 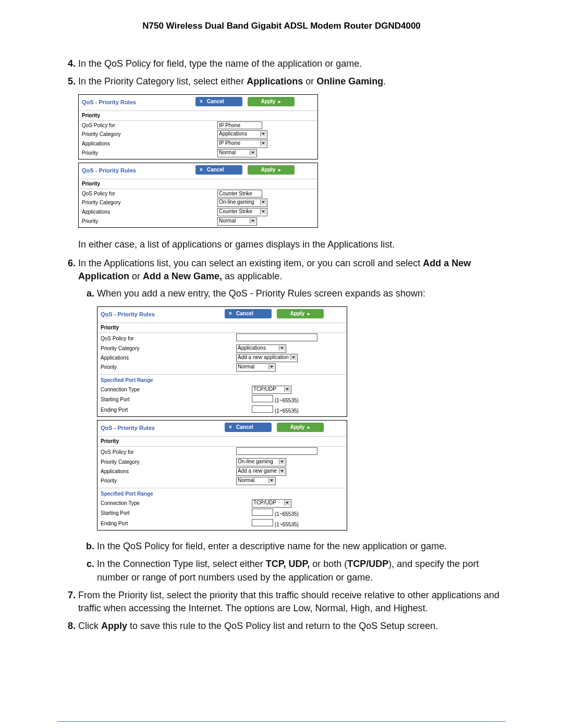 I want to click on document-title: N750 Wireless Dual Band Gigabit ADSL Mod…, so click(x=282, y=26).